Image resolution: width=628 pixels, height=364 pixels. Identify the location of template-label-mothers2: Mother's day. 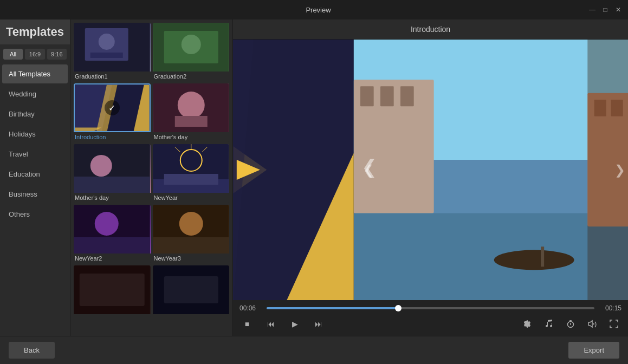
(112, 198).